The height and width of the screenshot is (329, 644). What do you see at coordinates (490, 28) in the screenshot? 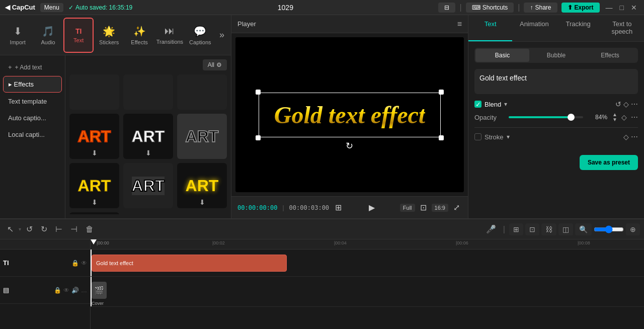
I see `tab-text-properties: Text` at bounding box center [490, 28].